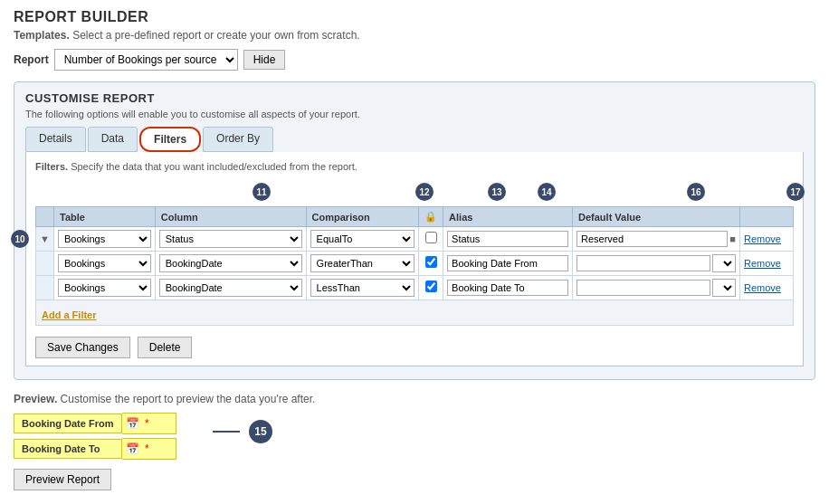 The height and width of the screenshot is (504, 829). I want to click on preview-field-1-input-wrapper: 📅 *, so click(149, 423).